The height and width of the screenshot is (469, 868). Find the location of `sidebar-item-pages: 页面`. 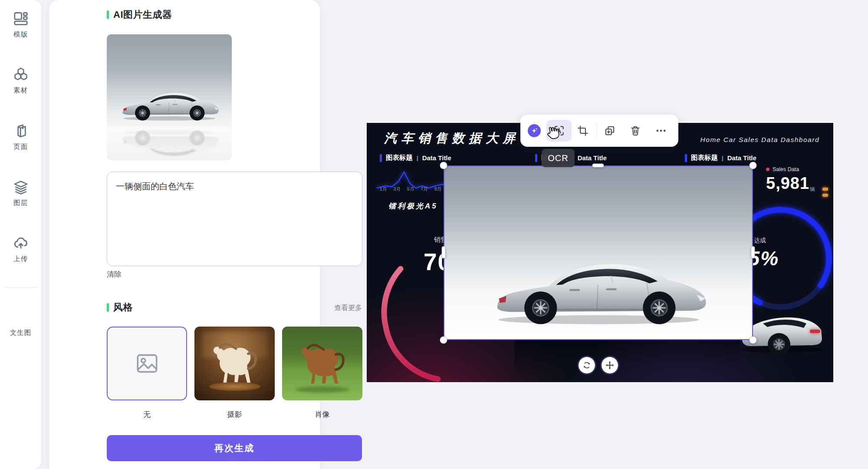

sidebar-item-pages: 页面 is located at coordinates (21, 137).